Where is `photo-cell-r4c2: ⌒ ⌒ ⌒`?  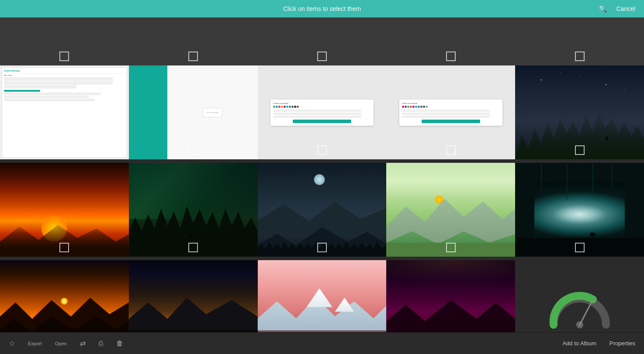
photo-cell-r4c2: ⌒ ⌒ ⌒ is located at coordinates (193, 296).